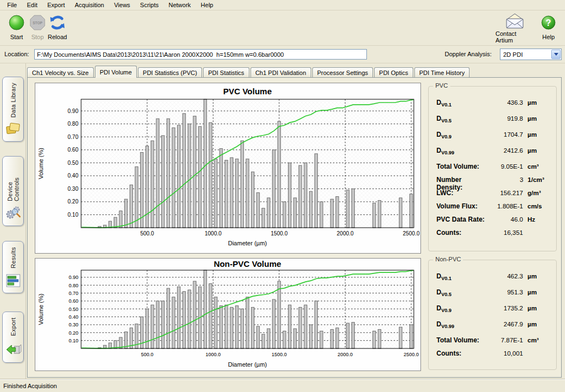  I want to click on envelope-icon, so click(515, 21).